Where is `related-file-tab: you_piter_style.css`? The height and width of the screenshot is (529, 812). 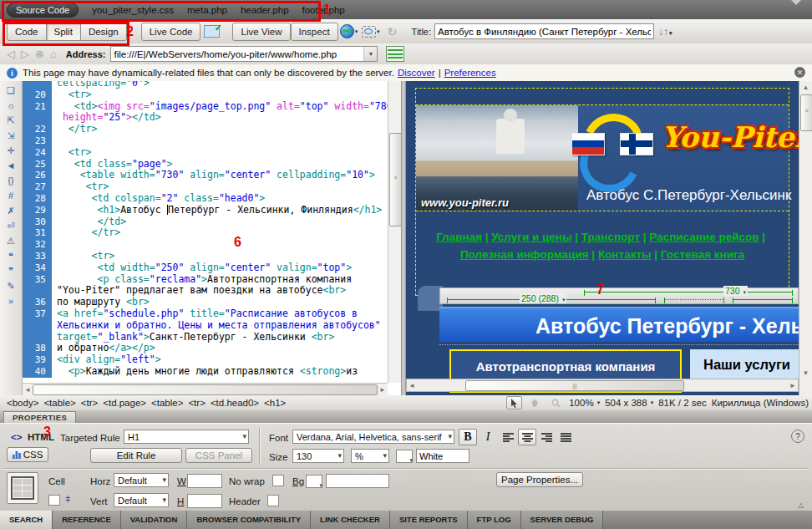
related-file-tab: you_piter_style.css is located at coordinates (133, 10).